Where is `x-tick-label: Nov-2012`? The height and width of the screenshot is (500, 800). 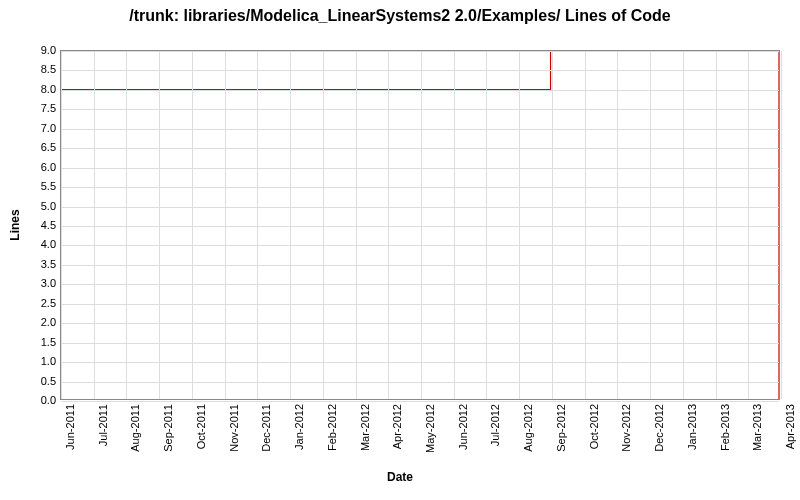
x-tick-label: Nov-2012 is located at coordinates (626, 434).